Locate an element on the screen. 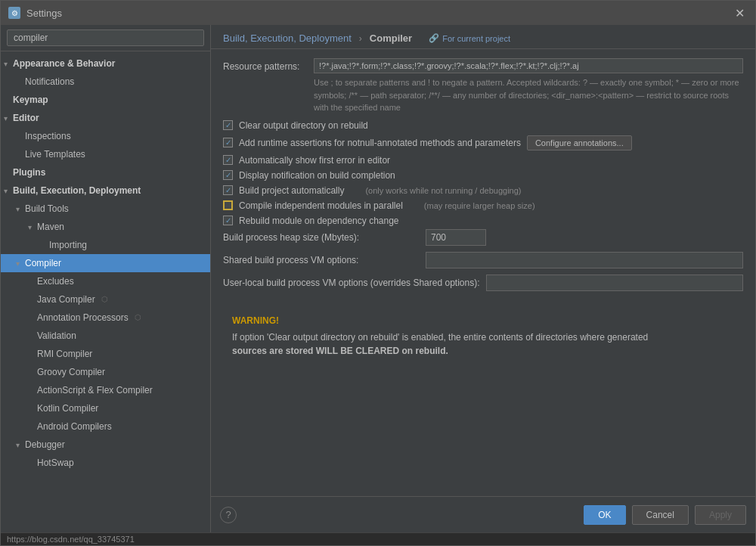 This screenshot has width=756, height=546. sidebar-item-notifications: Notifications is located at coordinates (106, 82).